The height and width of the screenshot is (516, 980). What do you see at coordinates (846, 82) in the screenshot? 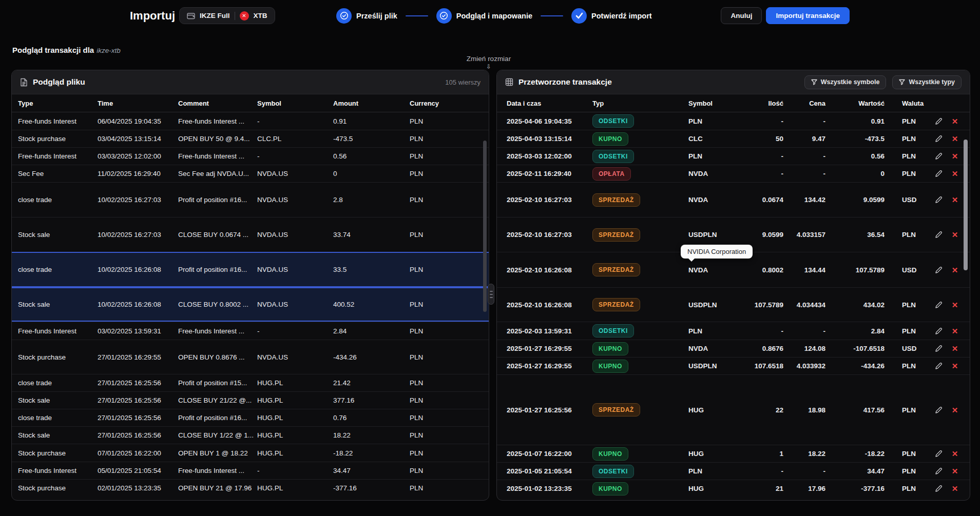
I see `filter-all-symbols-button: Wszystkie symbole` at bounding box center [846, 82].